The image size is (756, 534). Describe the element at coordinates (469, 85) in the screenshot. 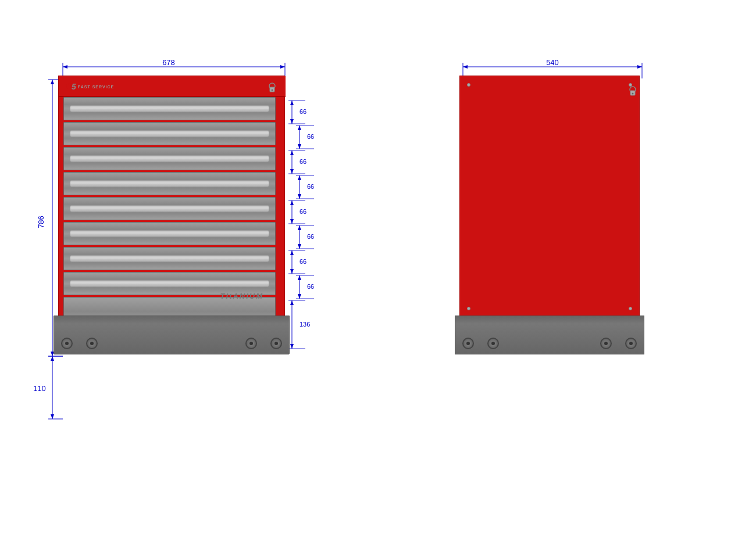

I see `screw-top-left` at that location.